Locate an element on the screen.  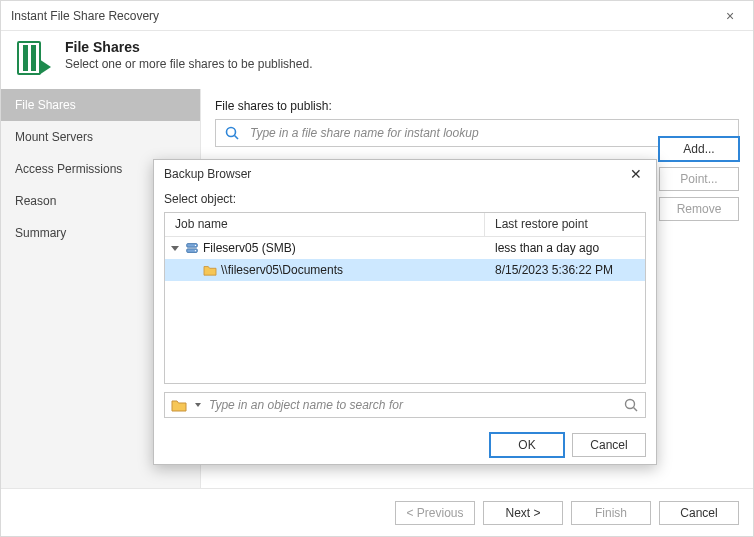
tree-row-server: Fileserv05 (SMB) less than a day ago is located at coordinates (405, 248).